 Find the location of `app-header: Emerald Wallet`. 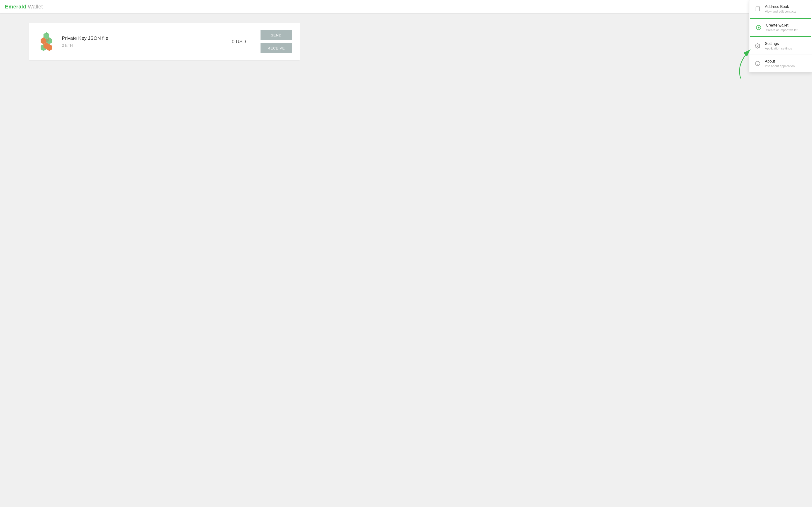

app-header: Emerald Wallet is located at coordinates (203, 7).